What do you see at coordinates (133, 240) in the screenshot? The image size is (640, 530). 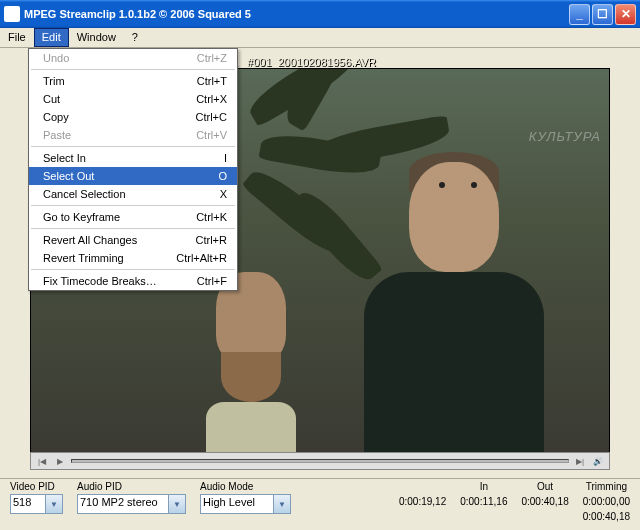 I see `menu-item-revert-all-changes: Revert All ChangesCtrl+R` at bounding box center [133, 240].